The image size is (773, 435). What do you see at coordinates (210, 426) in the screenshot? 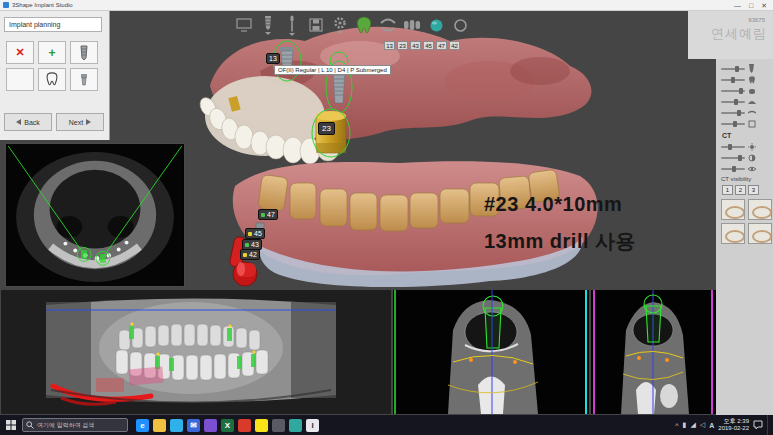
I see `photos-icon` at bounding box center [210, 426].